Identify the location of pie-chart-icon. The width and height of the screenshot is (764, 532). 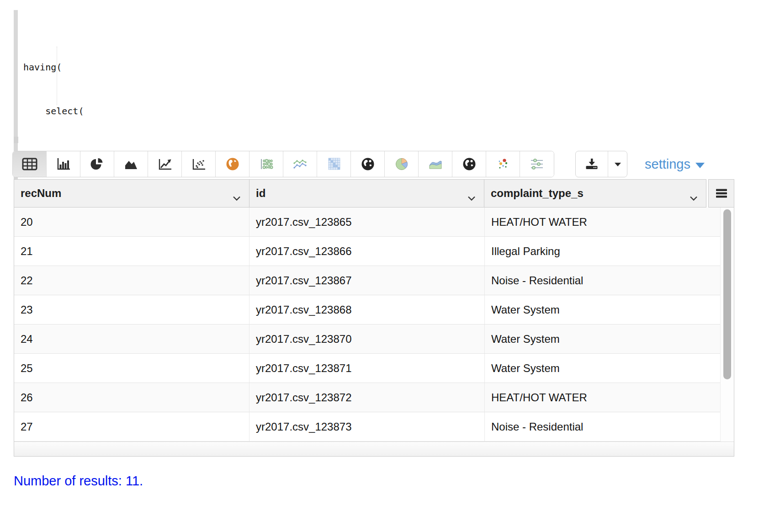
(97, 164).